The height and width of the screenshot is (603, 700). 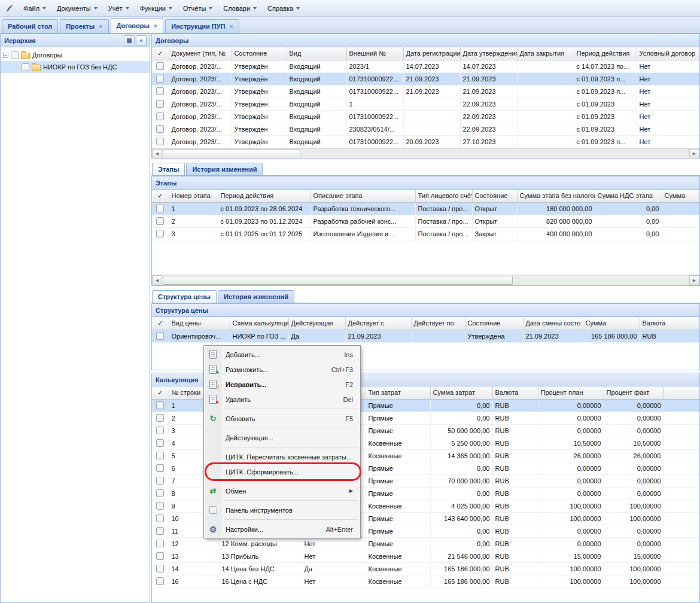 I want to click on column-header: Номер этапа, so click(x=193, y=196).